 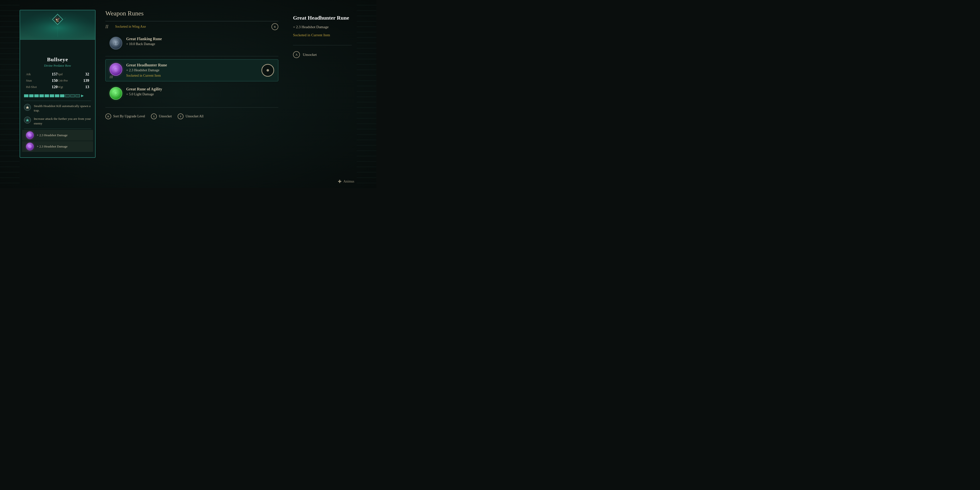 I want to click on headhunter-rune-icon, so click(x=116, y=69).